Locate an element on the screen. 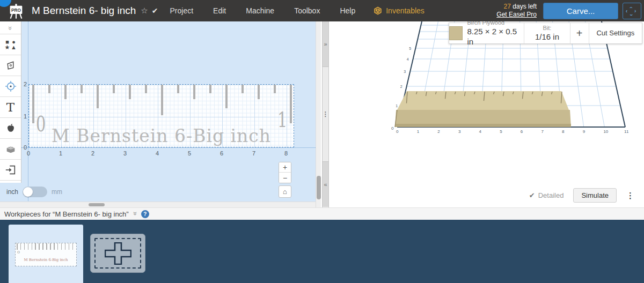 Image resolution: width=644 pixels, height=283 pixels. arrow-right-icon: › is located at coordinates (635, 11).